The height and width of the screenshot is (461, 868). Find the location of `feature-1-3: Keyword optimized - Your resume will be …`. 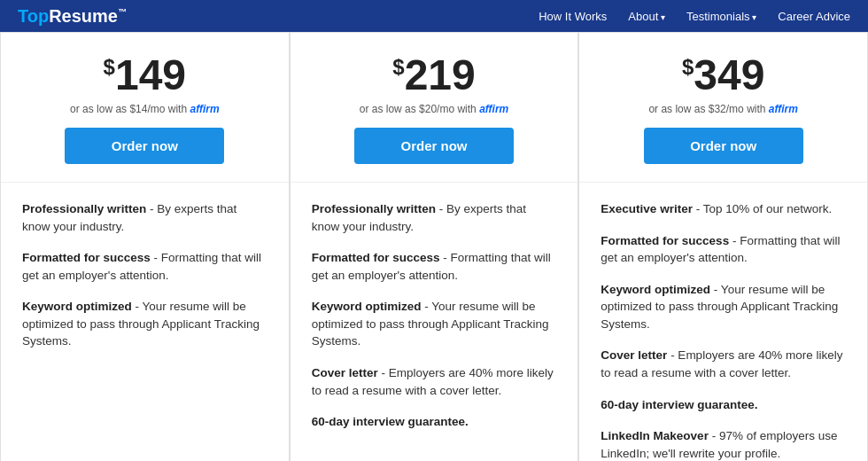

feature-1-3: Keyword optimized - Your resume will be … is located at coordinates (145, 324).